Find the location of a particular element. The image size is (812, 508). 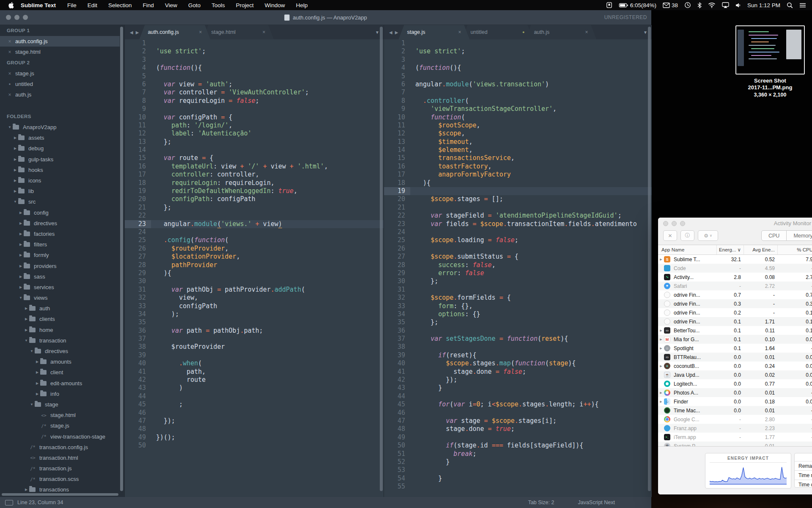

column-avg-ene-: Avg Ene... is located at coordinates (760, 250).